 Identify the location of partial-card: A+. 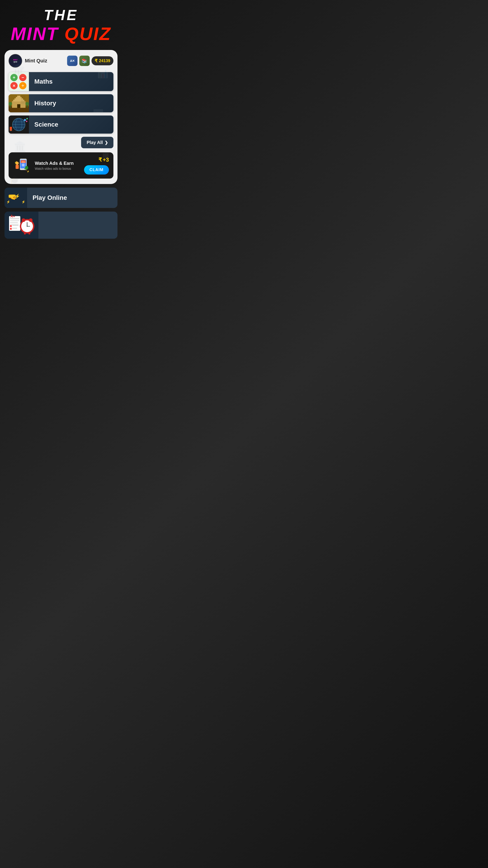
(61, 225).